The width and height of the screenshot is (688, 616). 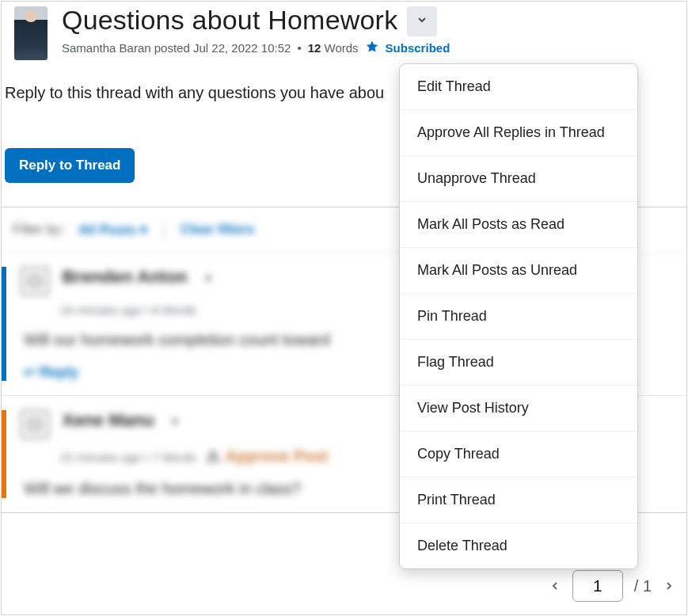 What do you see at coordinates (519, 500) in the screenshot?
I see `menu-print-thread: Print Thread` at bounding box center [519, 500].